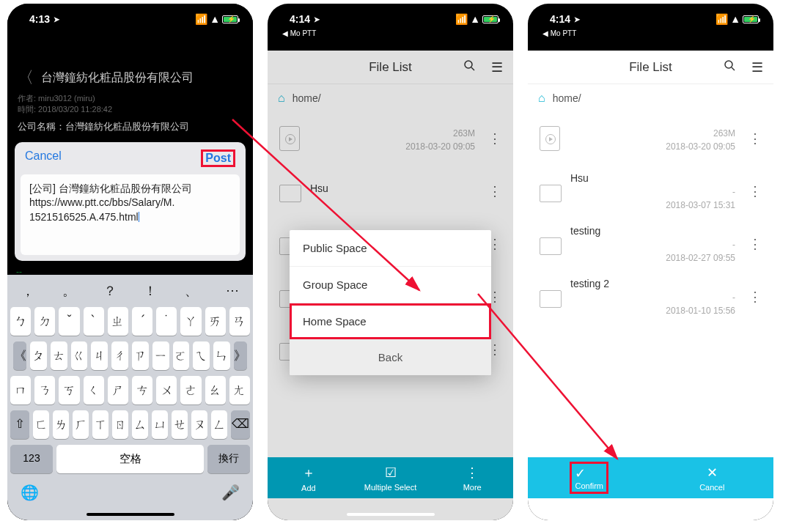  What do you see at coordinates (182, 356) in the screenshot?
I see `key-ㄛ: ㄛ` at bounding box center [182, 356].